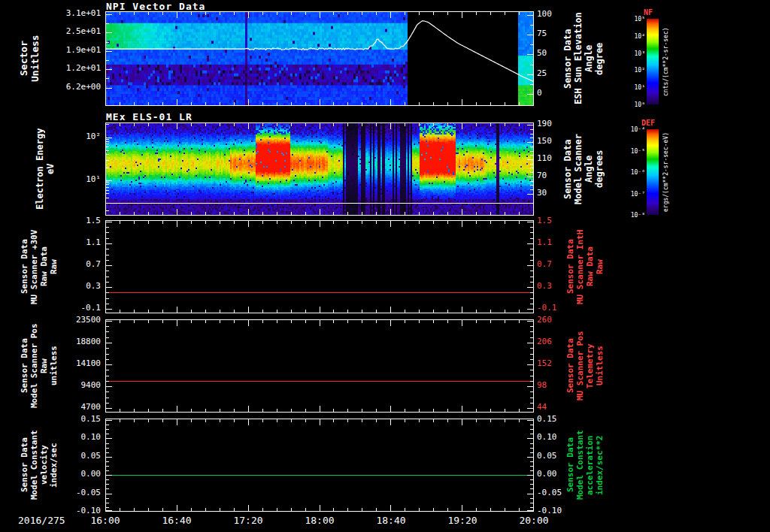 The height and width of the screenshot is (532, 770). I want to click on model-scanner-pos-plot, so click(320, 366).